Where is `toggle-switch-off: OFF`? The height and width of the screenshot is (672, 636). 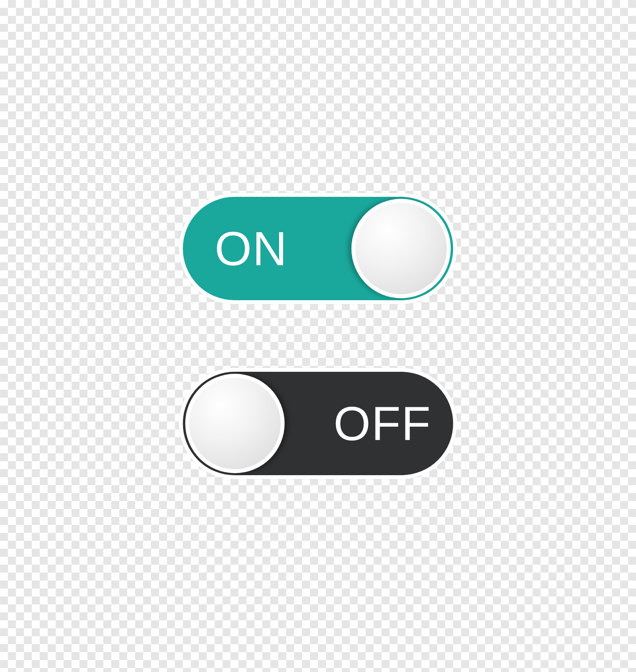 toggle-switch-off: OFF is located at coordinates (318, 423).